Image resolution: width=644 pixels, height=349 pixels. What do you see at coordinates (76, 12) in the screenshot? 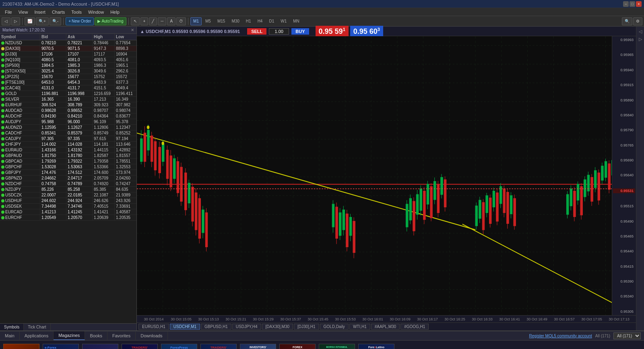
I see `menu-tools: Tools` at bounding box center [76, 12].